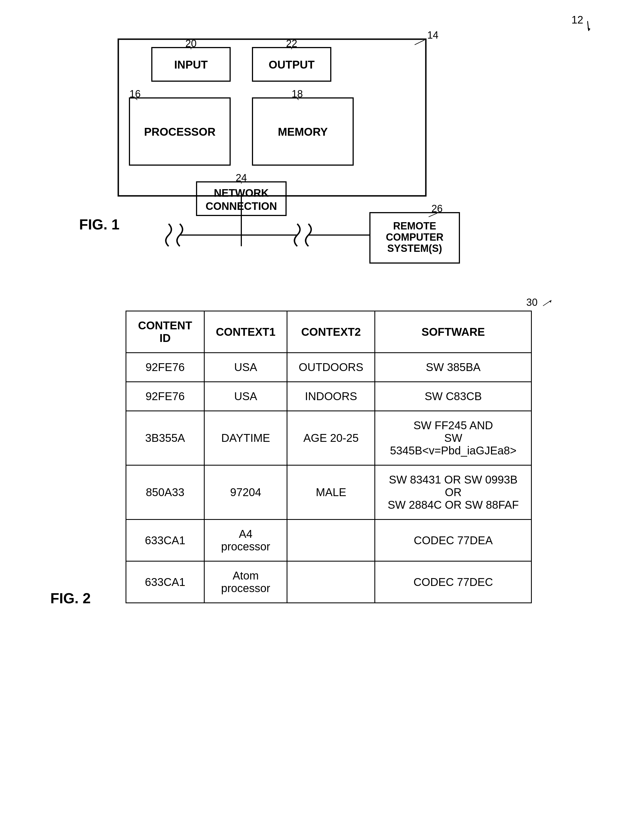 This screenshot has height=840, width=628. Describe the element at coordinates (246, 438) in the screenshot. I see `cell-context1: DAYTIME` at that location.